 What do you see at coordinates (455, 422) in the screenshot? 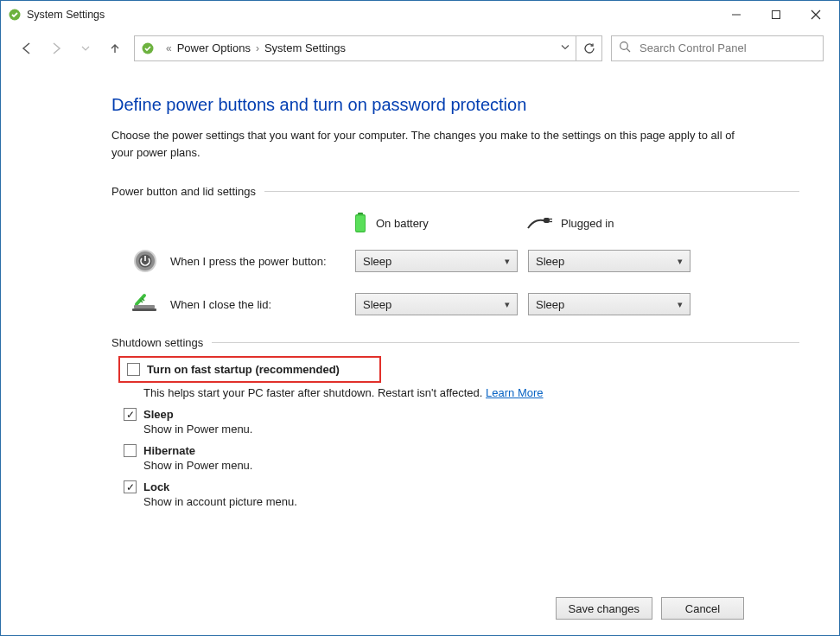
I see `shutdown-item: SleepShow in Power menu.` at bounding box center [455, 422].